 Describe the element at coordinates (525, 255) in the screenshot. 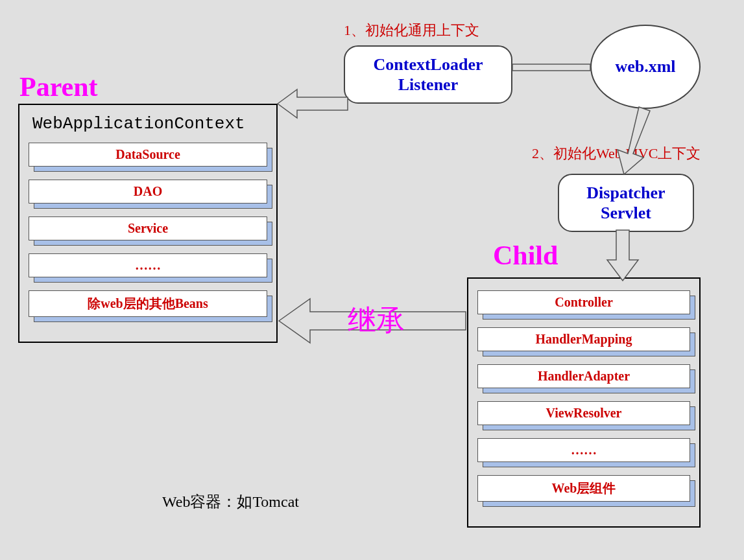

I see `child-title: Child` at that location.